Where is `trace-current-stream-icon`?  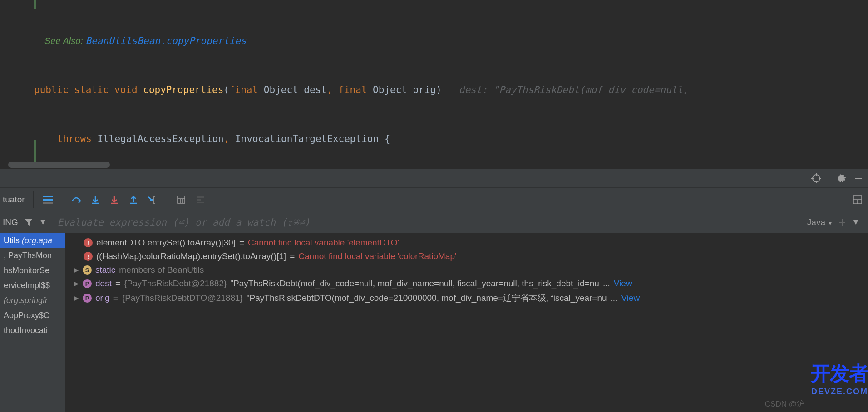
trace-current-stream-icon is located at coordinates (200, 200).